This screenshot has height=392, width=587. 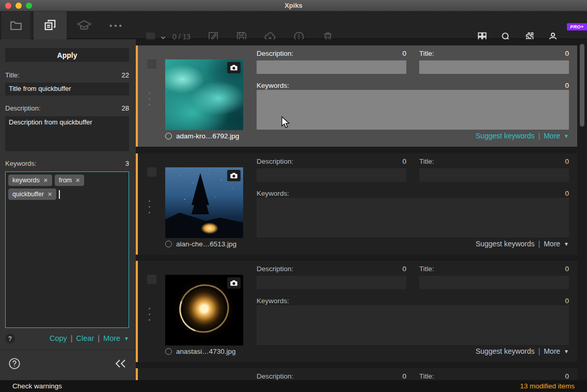 What do you see at coordinates (37, 386) in the screenshot?
I see `check-warnings-link: Check warnings` at bounding box center [37, 386].